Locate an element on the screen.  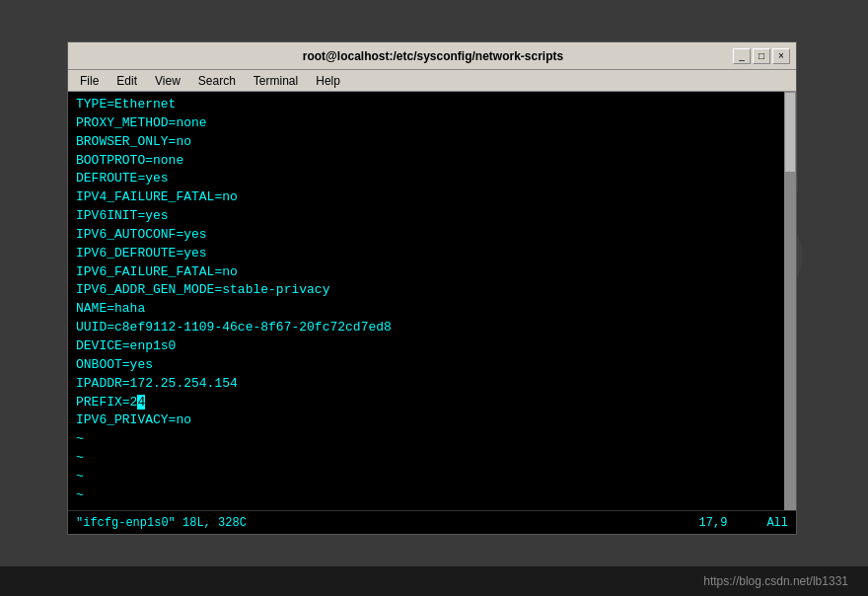
menu-help: Help is located at coordinates (327, 81).